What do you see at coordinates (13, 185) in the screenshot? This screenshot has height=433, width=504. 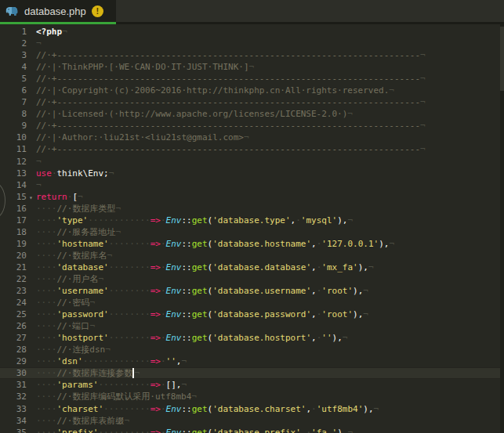 I see `line-number: 14` at bounding box center [13, 185].